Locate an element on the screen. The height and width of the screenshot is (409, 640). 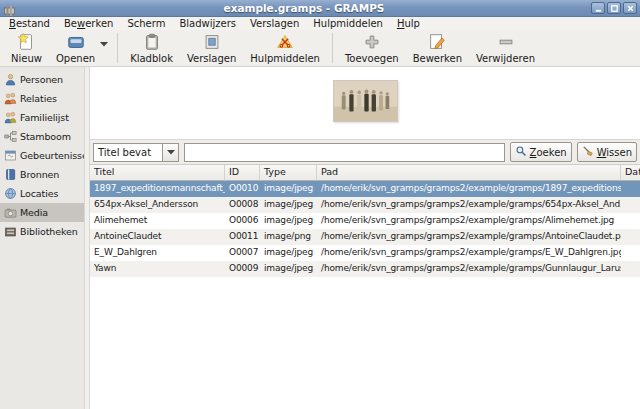
search-button: Zoeken is located at coordinates (541, 152).